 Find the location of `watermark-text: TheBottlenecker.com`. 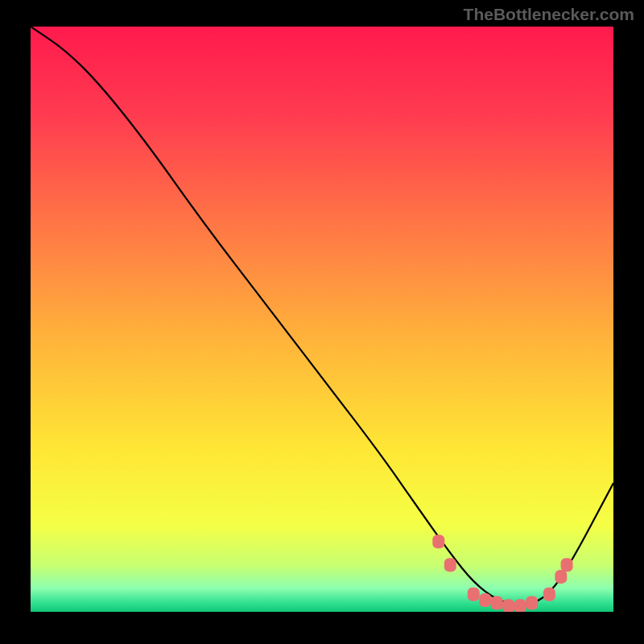

watermark-text: TheBottlenecker.com is located at coordinates (549, 14).